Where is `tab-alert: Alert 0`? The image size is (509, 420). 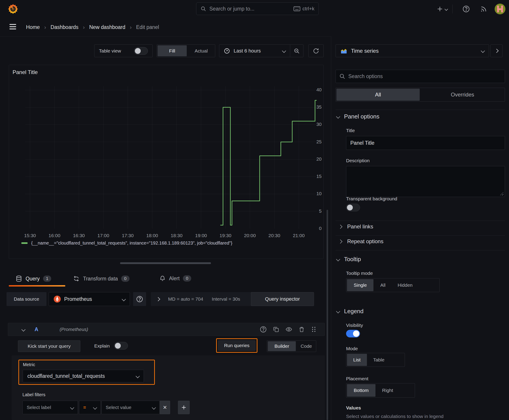 tab-alert: Alert 0 is located at coordinates (175, 278).